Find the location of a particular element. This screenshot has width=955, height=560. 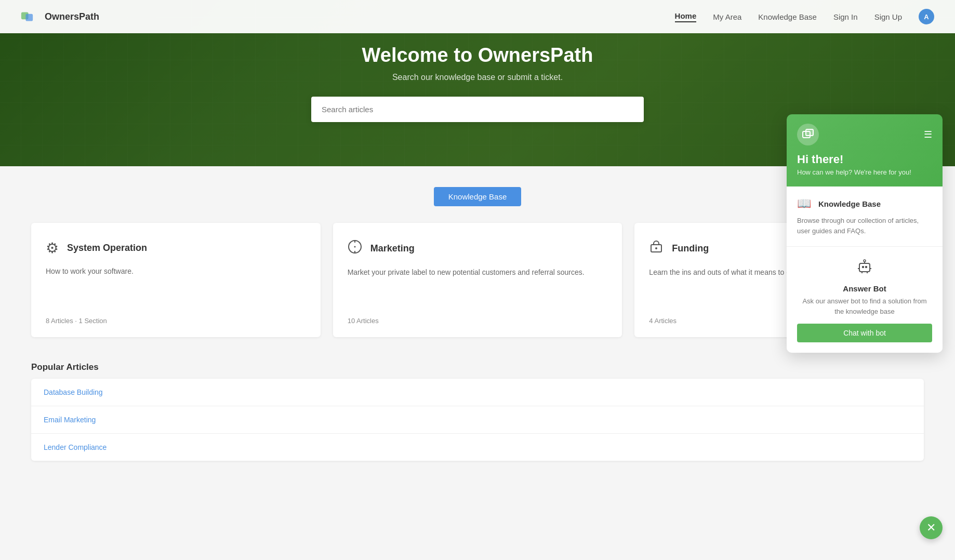

chat-with-bot-button: Chat with bot is located at coordinates (865, 333).